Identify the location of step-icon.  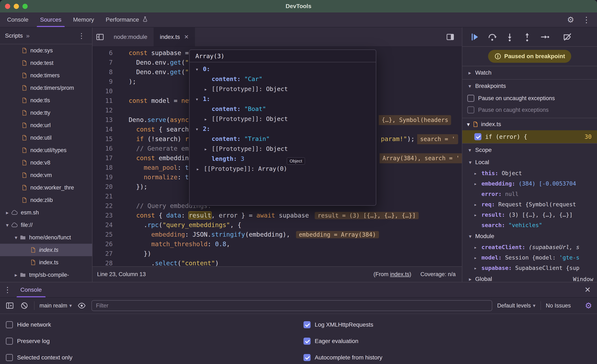
(545, 37).